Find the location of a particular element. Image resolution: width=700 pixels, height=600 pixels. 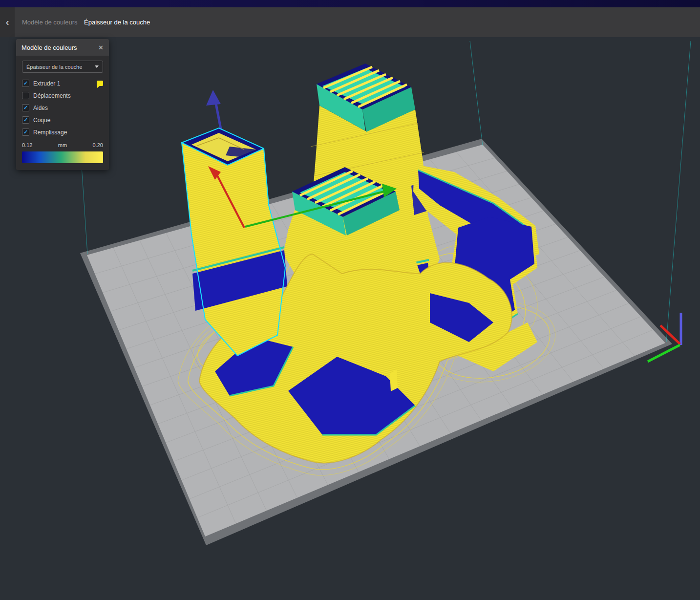

back-chevron-icon: ‹ is located at coordinates (7, 22).